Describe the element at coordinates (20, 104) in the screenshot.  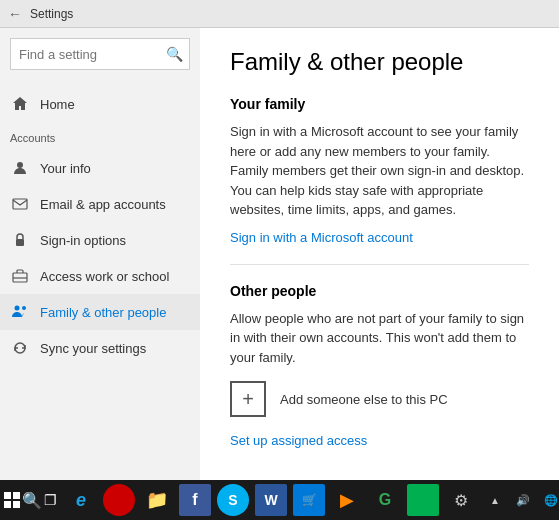
I see `home-icon` at that location.